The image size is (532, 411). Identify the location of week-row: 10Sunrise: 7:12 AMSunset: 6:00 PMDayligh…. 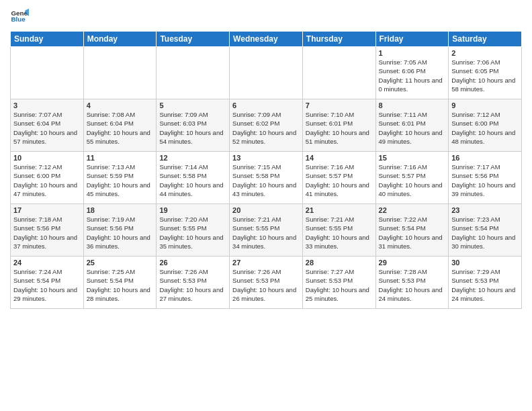
(266, 178).